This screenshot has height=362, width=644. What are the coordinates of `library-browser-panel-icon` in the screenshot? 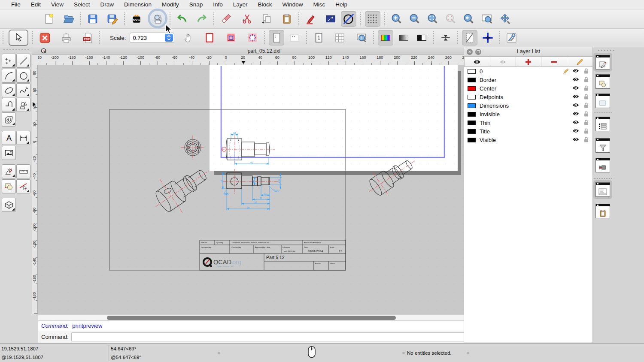 It's located at (603, 101).